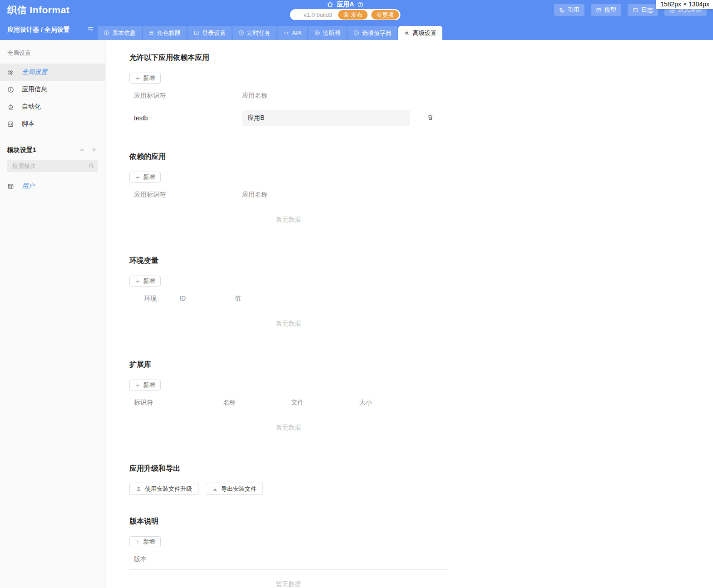 This screenshot has height=588, width=713. Describe the element at coordinates (431, 118) in the screenshot. I see `delete-row-button` at that location.